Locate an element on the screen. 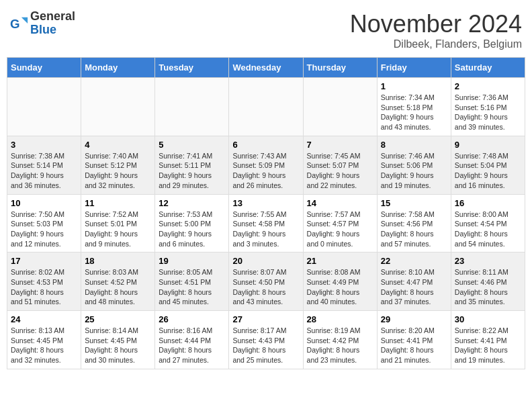  header-monday: Monday is located at coordinates (118, 68).